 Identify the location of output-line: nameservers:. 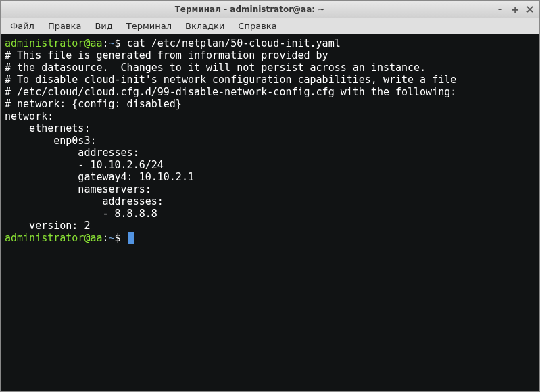
(78, 189).